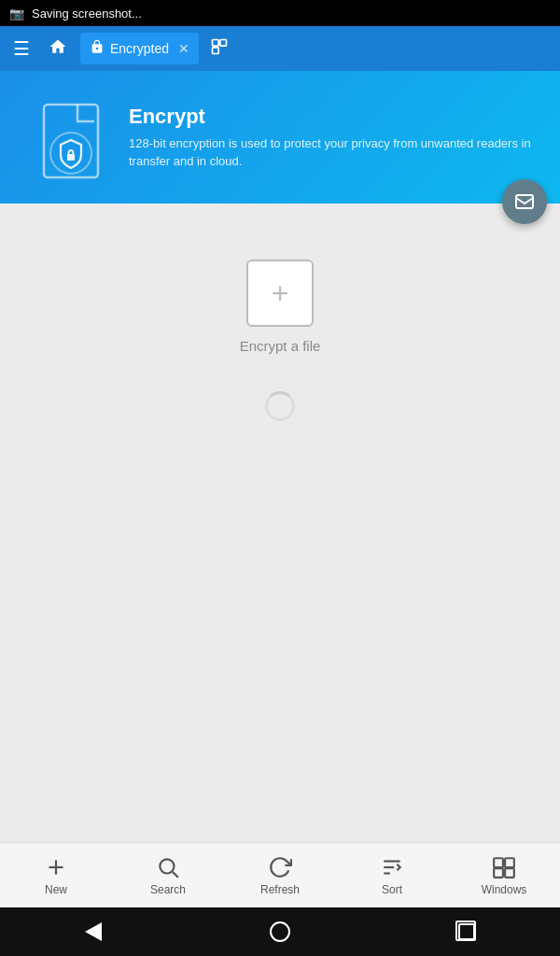 The width and height of the screenshot is (560, 956). What do you see at coordinates (467, 932) in the screenshot?
I see `recents-icon` at bounding box center [467, 932].